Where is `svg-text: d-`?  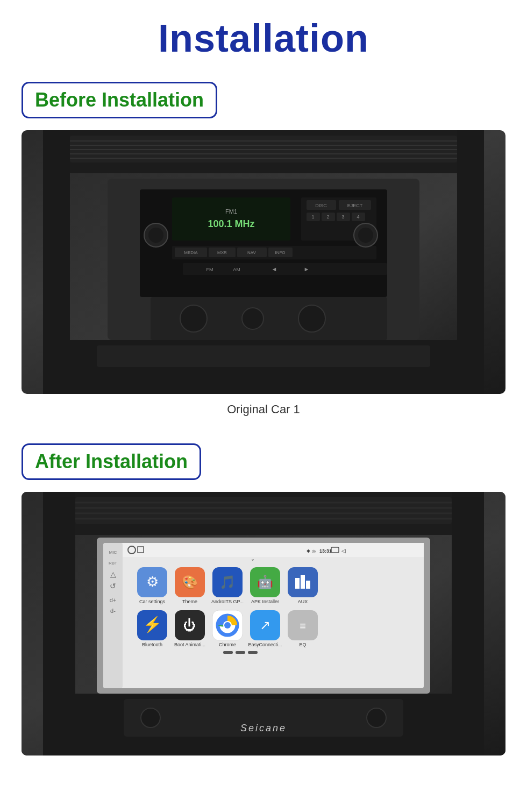
svg-text: d- is located at coordinates (113, 611).